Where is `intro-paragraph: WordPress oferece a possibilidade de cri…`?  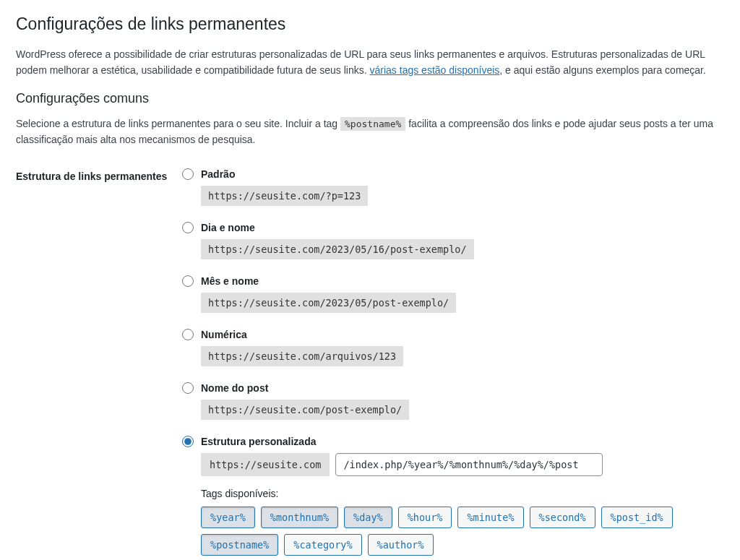
intro-paragraph: WordPress oferece a possibilidade de cri… is located at coordinates (370, 62).